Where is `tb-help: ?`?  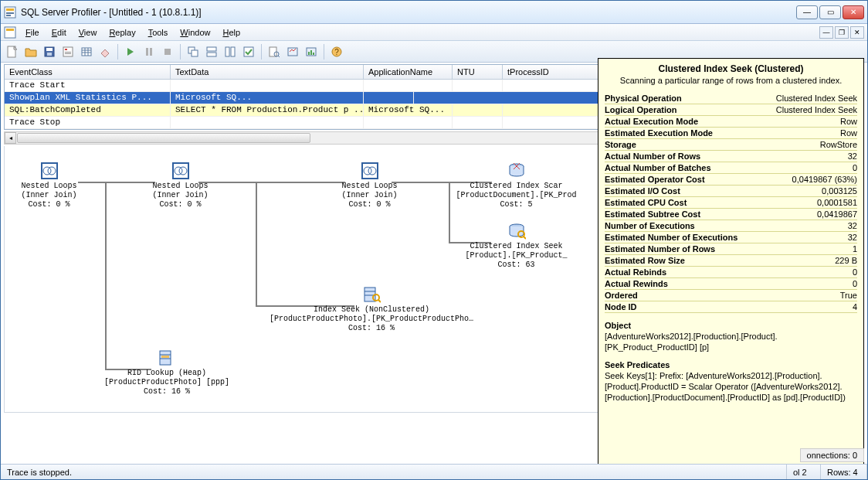 tb-help: ? is located at coordinates (337, 52).